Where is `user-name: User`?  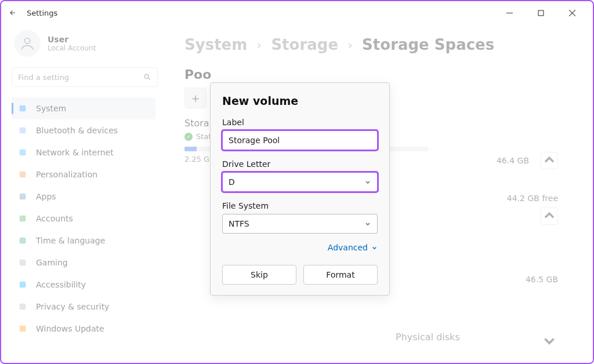
user-name: User is located at coordinates (72, 39).